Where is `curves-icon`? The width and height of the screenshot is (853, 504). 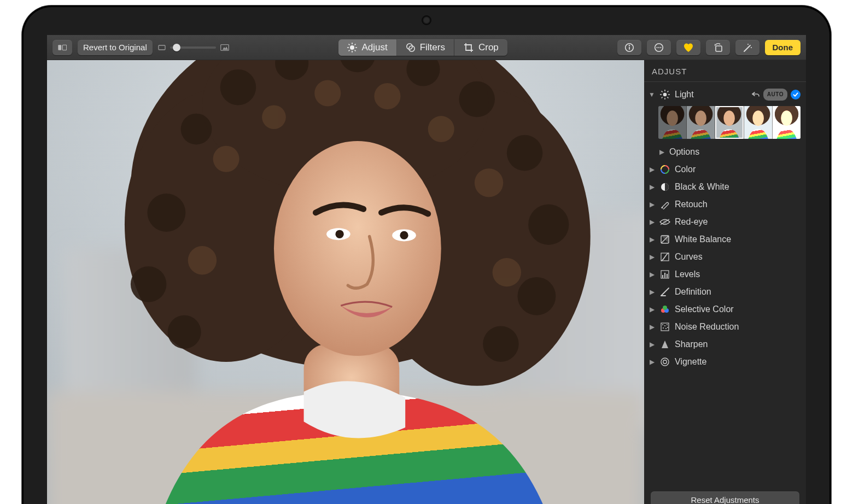
curves-icon is located at coordinates (665, 257).